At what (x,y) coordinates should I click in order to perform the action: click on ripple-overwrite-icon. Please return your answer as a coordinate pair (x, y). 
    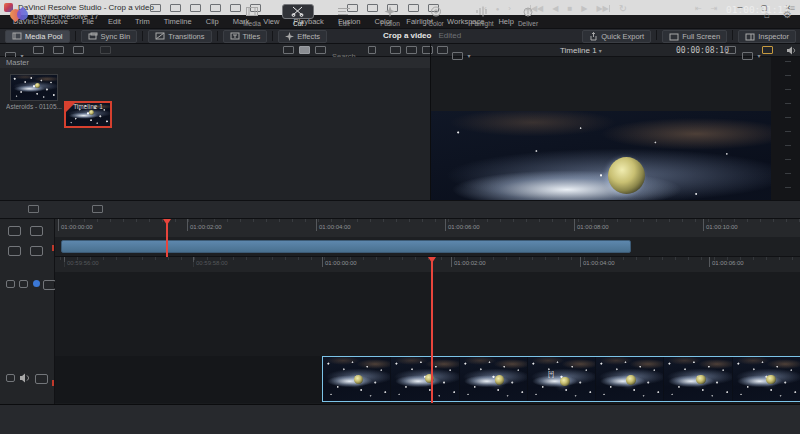
    Looking at the image, I should click on (196, 8).